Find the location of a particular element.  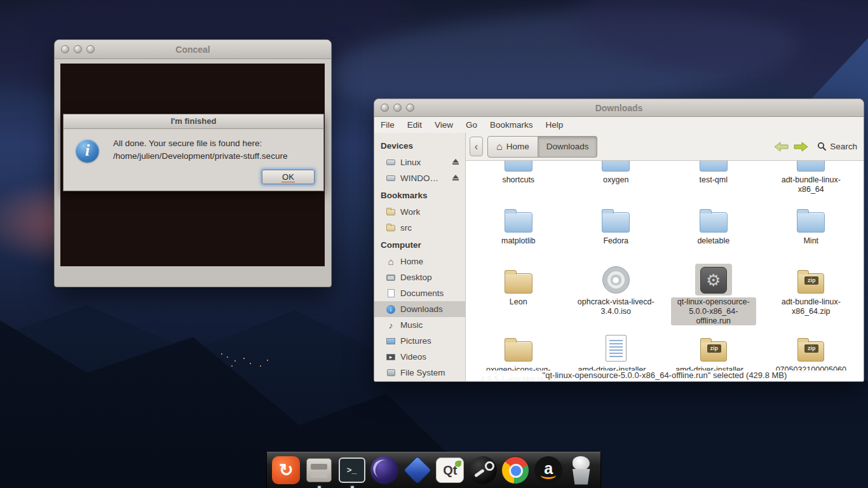

ok-button: OK is located at coordinates (288, 177).